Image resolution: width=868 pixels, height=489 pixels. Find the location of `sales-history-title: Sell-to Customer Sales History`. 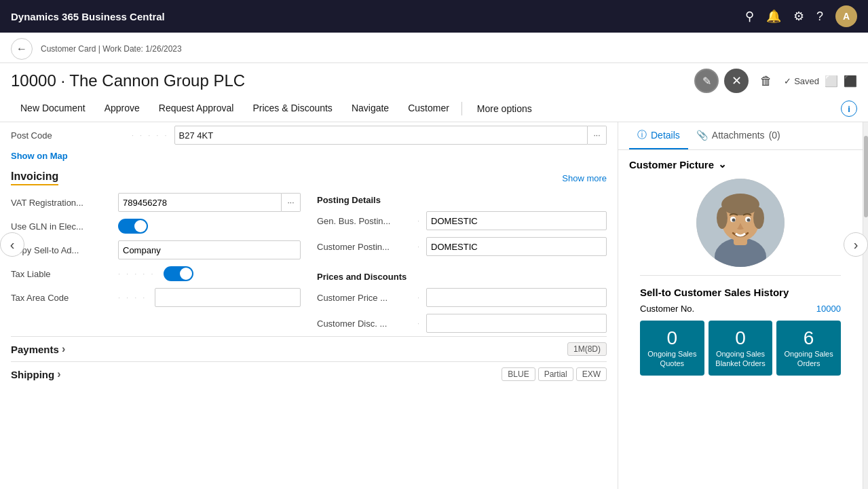

sales-history-title: Sell-to Customer Sales History is located at coordinates (740, 292).